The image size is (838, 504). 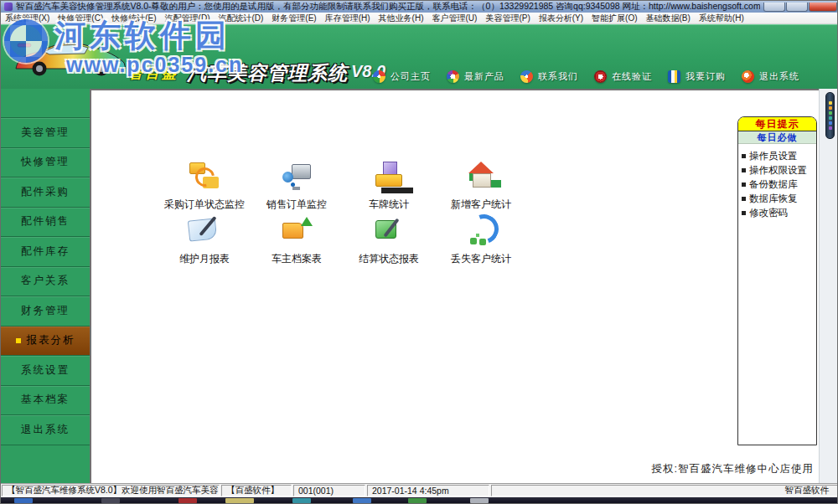 I want to click on tip-item-label: 数据库恢复, so click(x=773, y=199).